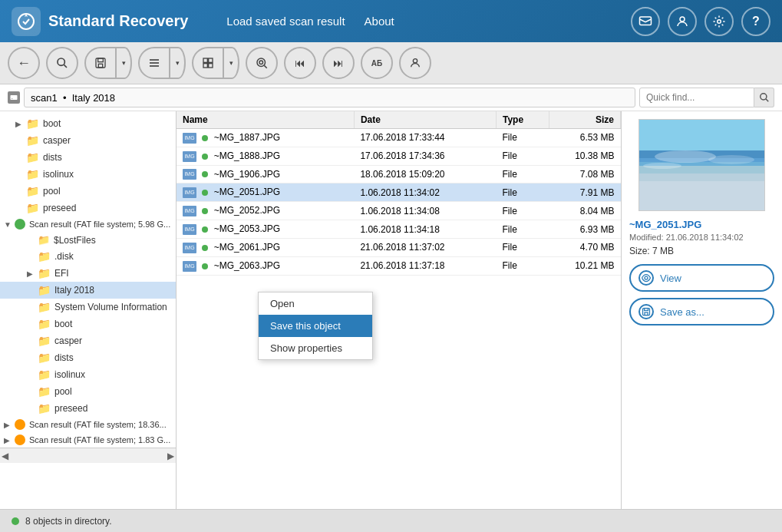 The height and width of the screenshot is (532, 782). What do you see at coordinates (719, 21) in the screenshot?
I see `settings-button` at bounding box center [719, 21].